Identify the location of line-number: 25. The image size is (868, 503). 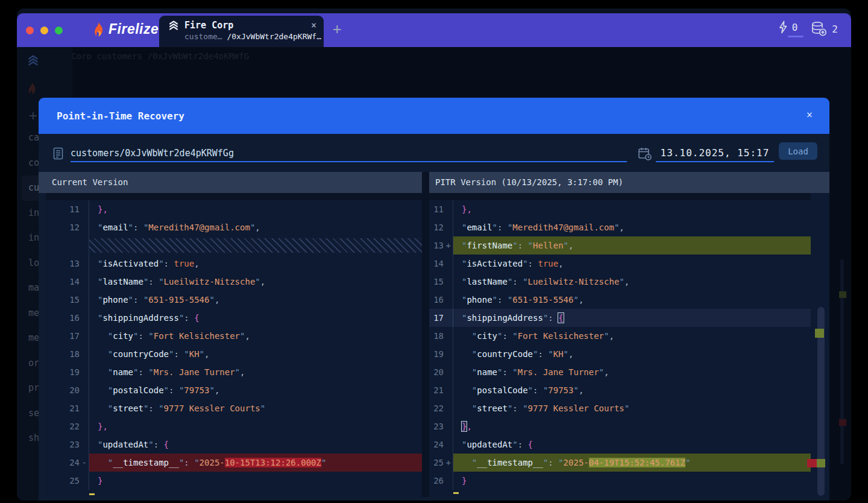
(68, 481).